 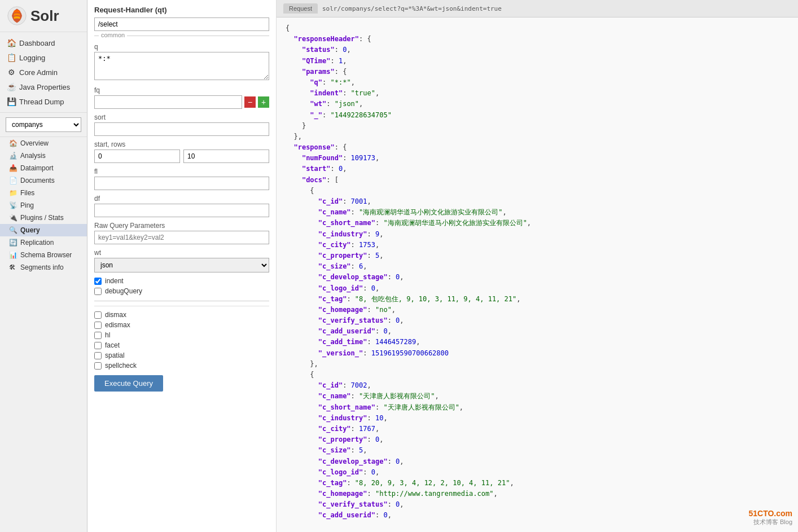 I want to click on dismax-checkbox, so click(x=98, y=315).